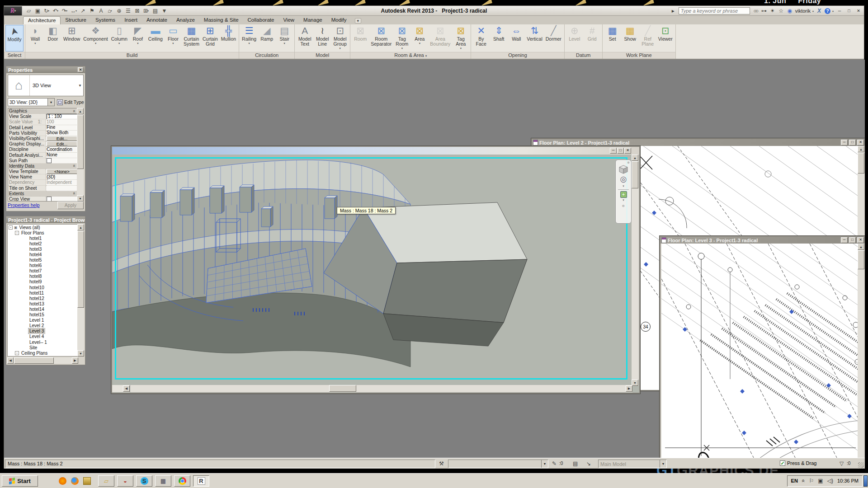 The height and width of the screenshot is (488, 868). Describe the element at coordinates (71, 205) in the screenshot. I see `apply-button: Apply` at that location.